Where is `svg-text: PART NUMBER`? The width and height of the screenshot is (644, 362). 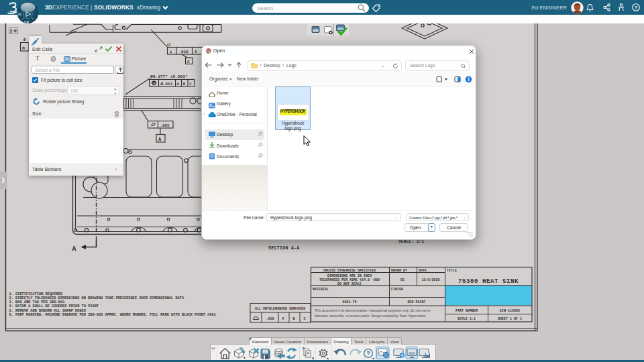
svg-text: PART NUMBER is located at coordinates (467, 311).